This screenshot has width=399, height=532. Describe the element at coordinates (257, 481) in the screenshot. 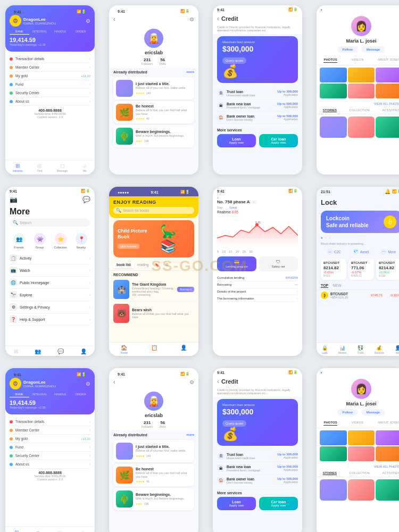

I see `loan-item-owner-2: 🏠 Bank owner loan Don't borrow money Up …` at that location.